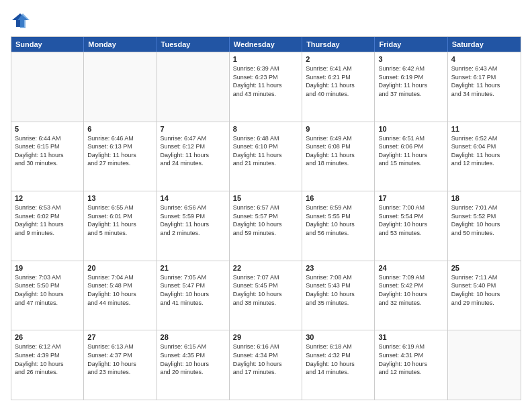  I want to click on calendar-cell: 7Sunrise: 6:47 AMSunset: 6:12 PMDaylight…, so click(193, 157).